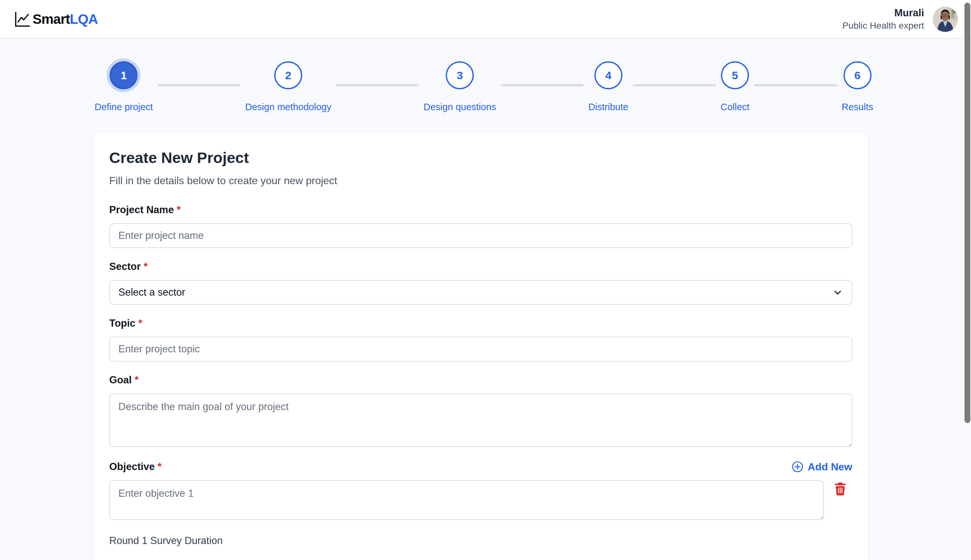 This screenshot has height=560, width=971. What do you see at coordinates (735, 107) in the screenshot?
I see `step-label: Collect` at bounding box center [735, 107].